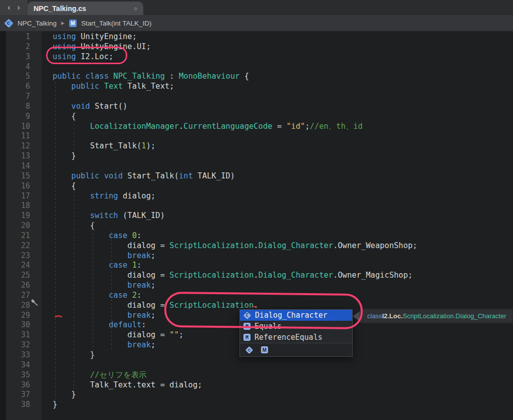 Image resolution: width=513 pixels, height=420 pixels. Describe the element at coordinates (18, 196) in the screenshot. I see `line-number: 17` at that location.